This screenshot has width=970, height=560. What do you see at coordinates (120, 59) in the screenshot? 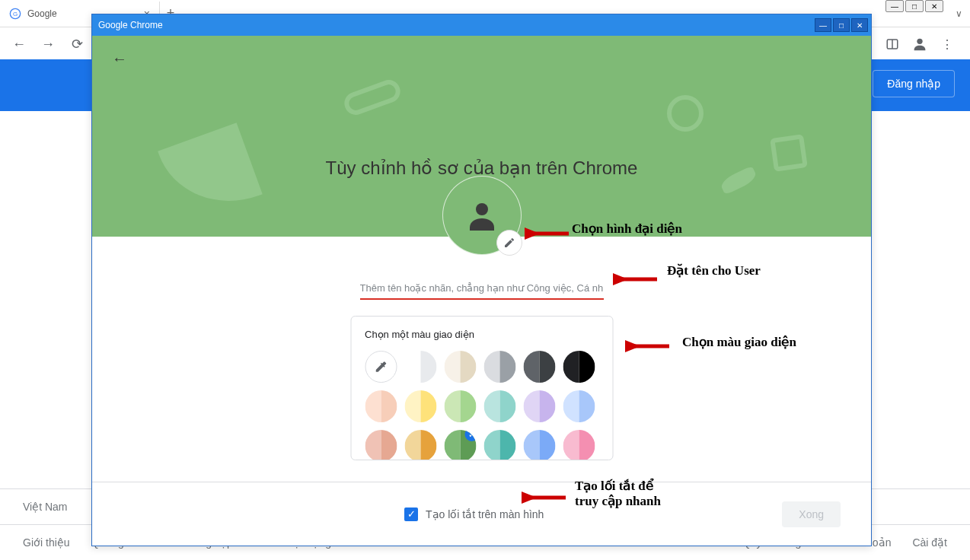
I see `back-arrow-button: ←` at bounding box center [120, 59].